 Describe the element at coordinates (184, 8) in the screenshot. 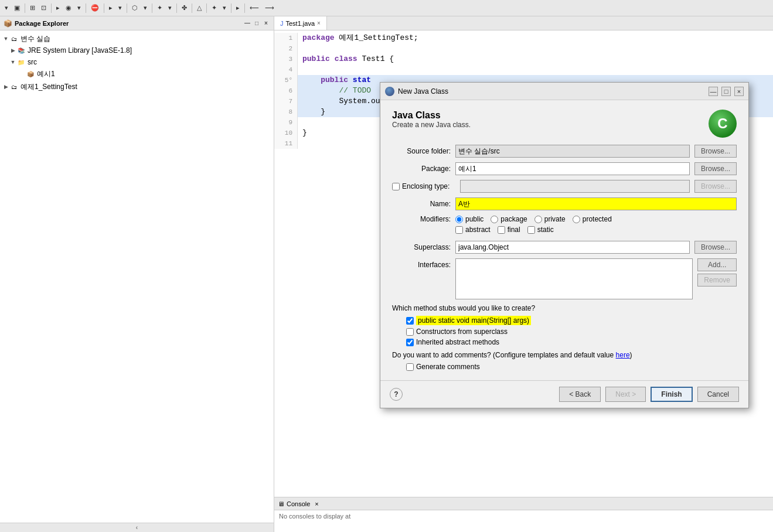

I see `toolbar-item-15: ✤` at that location.